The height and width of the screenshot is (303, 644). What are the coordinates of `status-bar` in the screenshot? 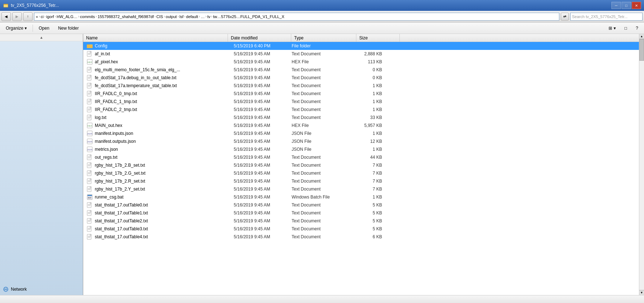 It's located at (322, 299).